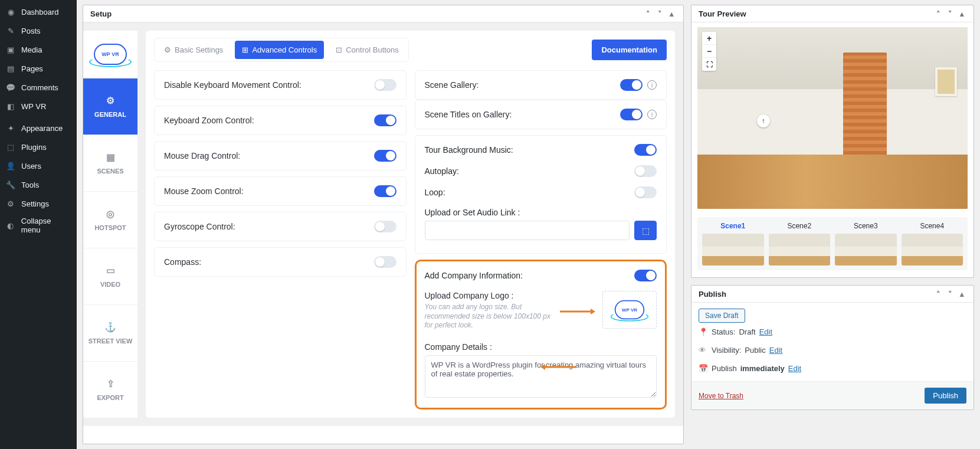 The image size is (980, 449). What do you see at coordinates (645, 192) in the screenshot?
I see `loop-toggle` at bounding box center [645, 192].